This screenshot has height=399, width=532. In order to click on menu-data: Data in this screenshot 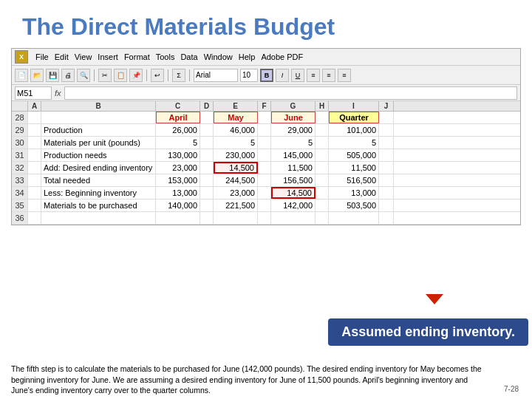, I will do `click(189, 57)`.